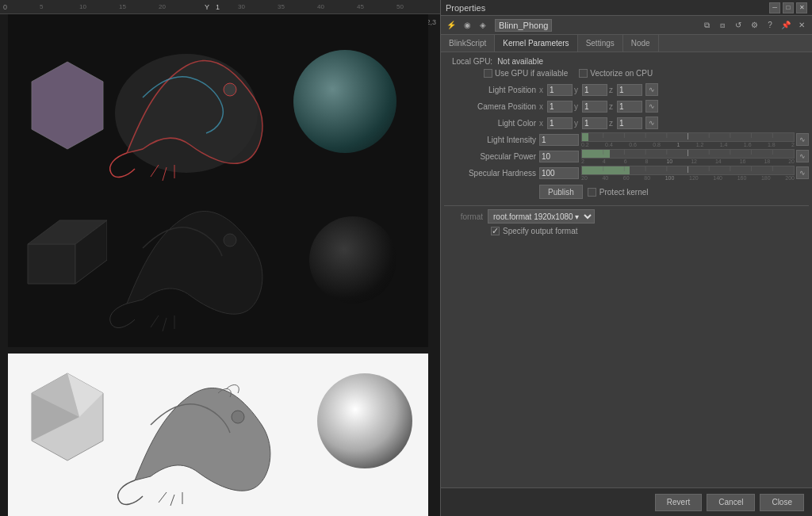 The width and height of the screenshot is (812, 516). I want to click on light-pos-z, so click(630, 90).